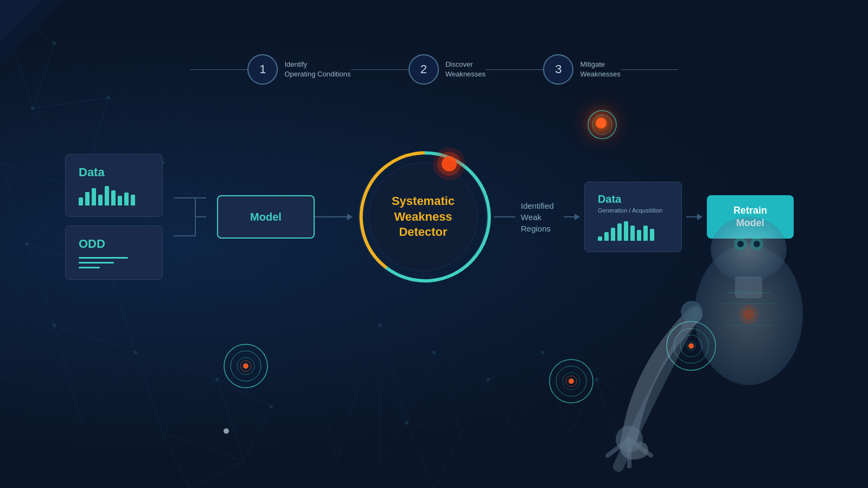  I want to click on data-box: Data, so click(114, 185).